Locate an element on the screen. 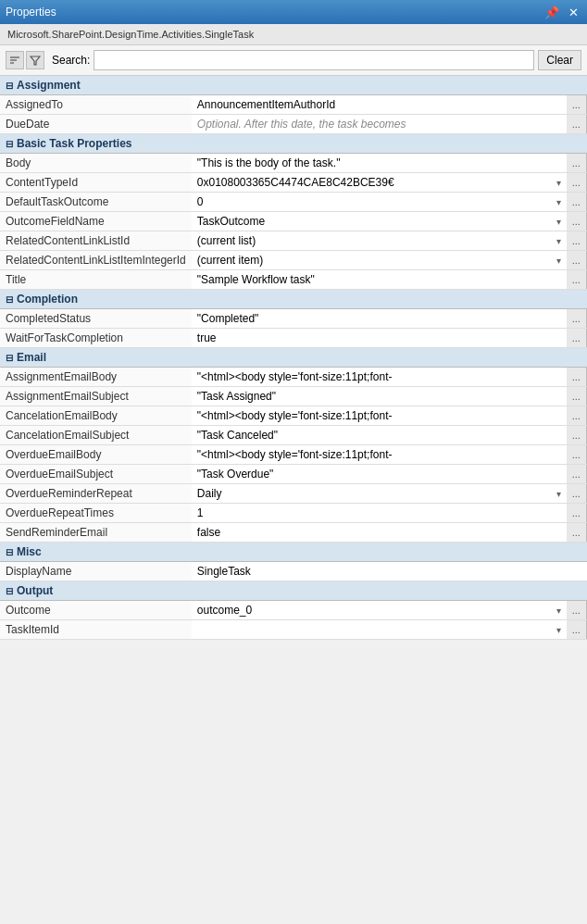 The image size is (587, 924). prop-btn-cancelationemailbody: ... is located at coordinates (577, 417).